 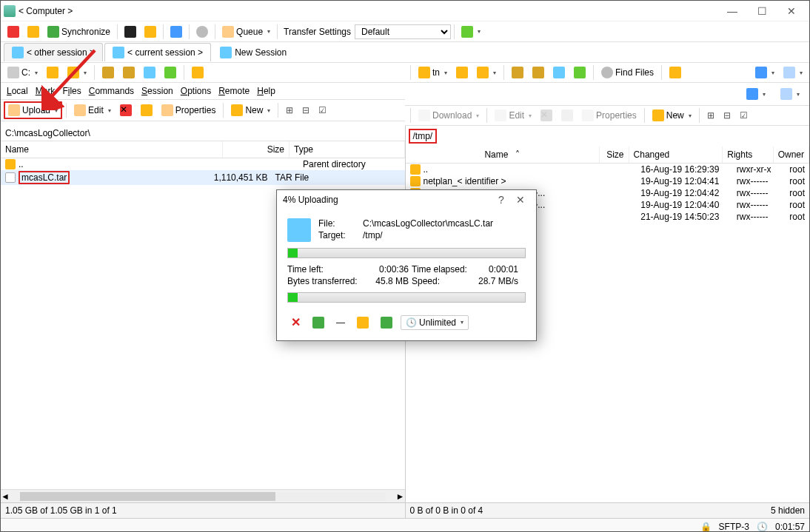 I want to click on remote-minus-button, so click(x=727, y=115).